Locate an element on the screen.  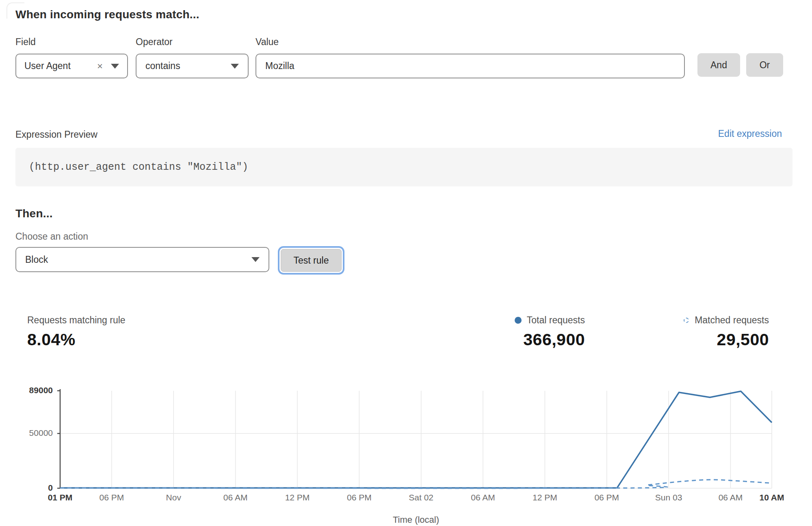
y-tick-label: 50000 is located at coordinates (26, 433).